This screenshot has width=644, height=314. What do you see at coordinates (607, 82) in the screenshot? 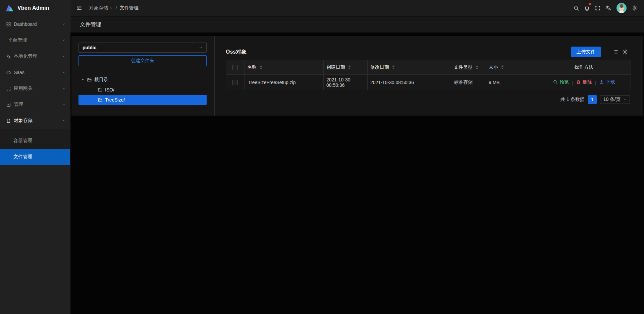
I see `download-action: 下载` at bounding box center [607, 82].